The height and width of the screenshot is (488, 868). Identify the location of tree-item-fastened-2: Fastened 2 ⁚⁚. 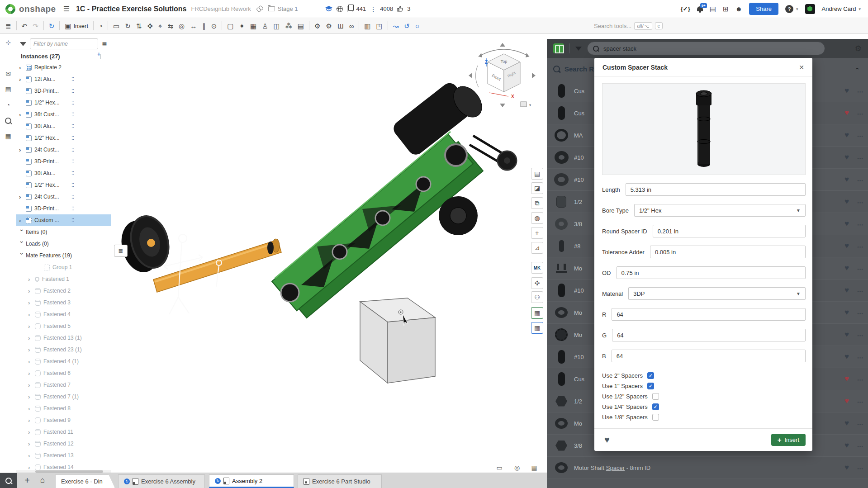
(63, 291).